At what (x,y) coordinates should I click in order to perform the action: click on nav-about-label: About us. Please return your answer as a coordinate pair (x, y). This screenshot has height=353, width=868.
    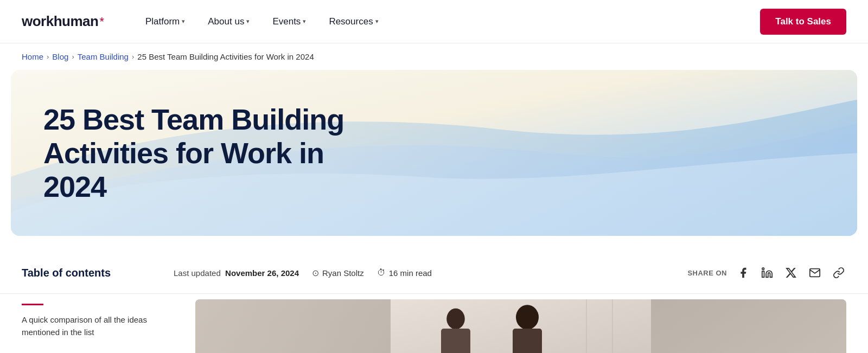
    Looking at the image, I should click on (226, 22).